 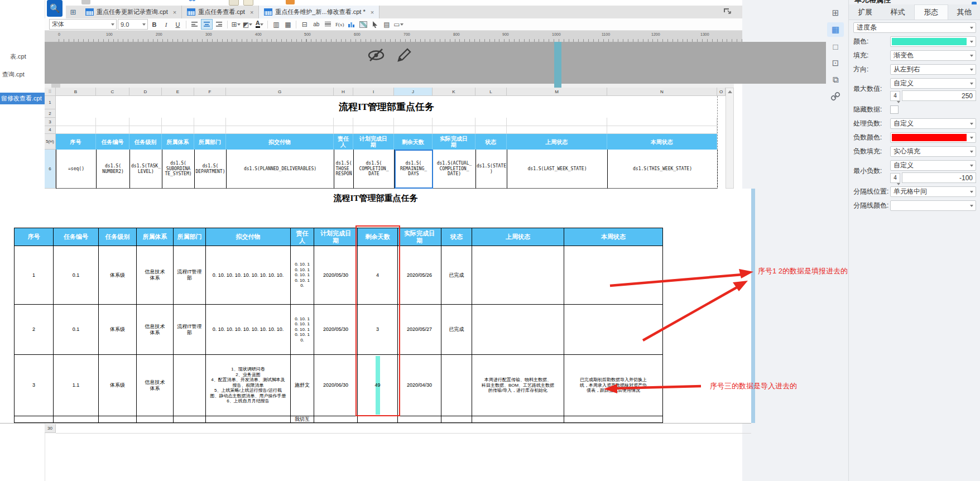 What do you see at coordinates (933, 152) in the screenshot?
I see `negative-fill-select: 实心填充` at bounding box center [933, 152].